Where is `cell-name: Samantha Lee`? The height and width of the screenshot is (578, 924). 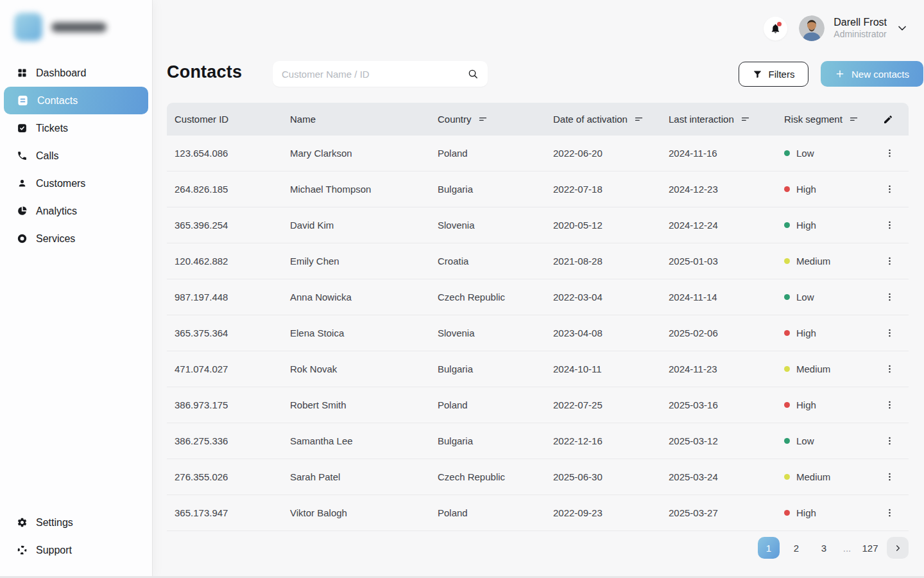
cell-name: Samantha Lee is located at coordinates (364, 441).